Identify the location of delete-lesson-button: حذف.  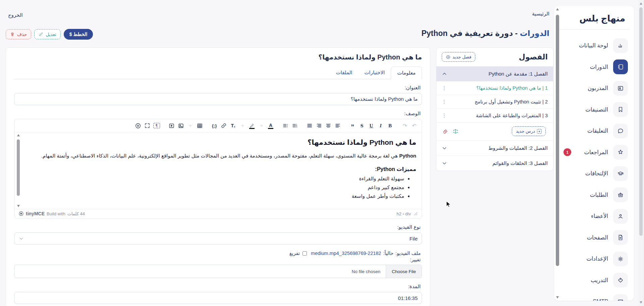
(18, 34).